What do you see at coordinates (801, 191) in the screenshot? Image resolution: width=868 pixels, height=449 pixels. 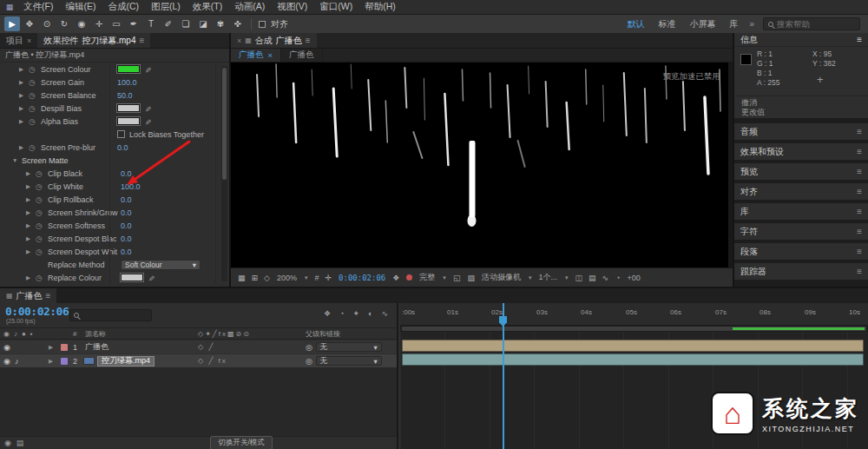 I see `panel-tab-align: 对齐 ≡` at bounding box center [801, 191].